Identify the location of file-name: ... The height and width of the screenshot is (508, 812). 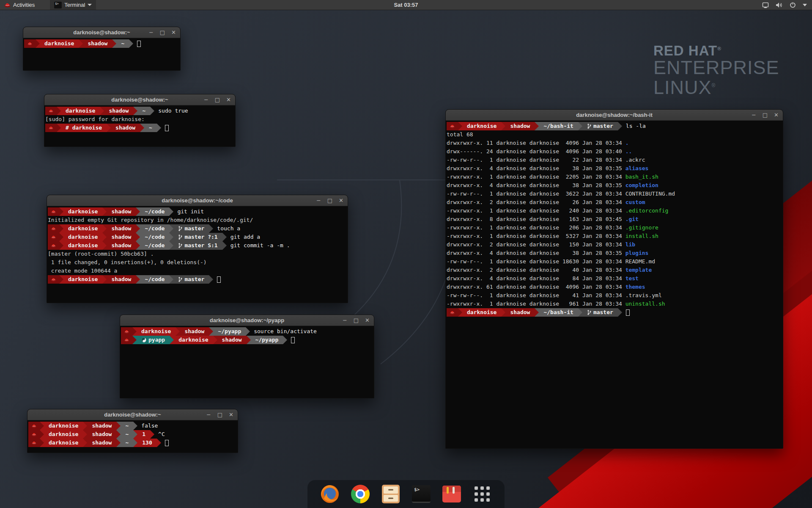
(629, 152).